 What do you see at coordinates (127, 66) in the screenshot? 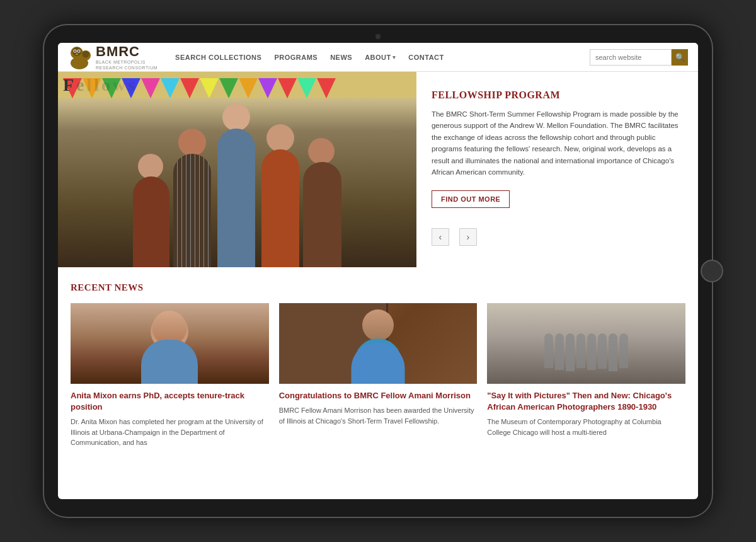
I see `logo-subtext: BLACK METROPOLISRESEARCH CONSORTIUM` at bounding box center [127, 66].